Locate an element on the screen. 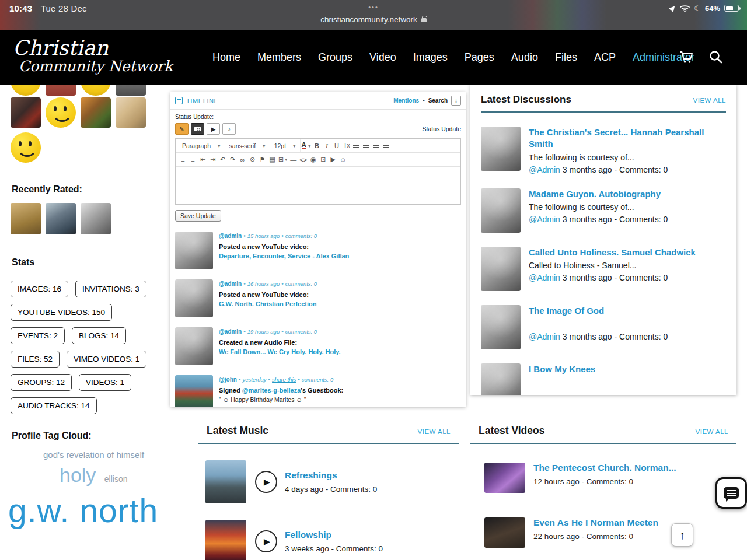  fullscreen-button: ⊡ is located at coordinates (323, 160).